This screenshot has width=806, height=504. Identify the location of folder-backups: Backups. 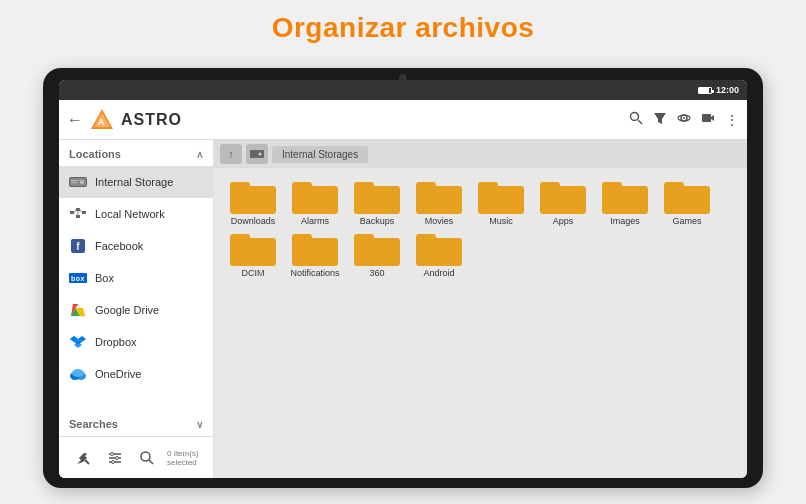
(377, 202).